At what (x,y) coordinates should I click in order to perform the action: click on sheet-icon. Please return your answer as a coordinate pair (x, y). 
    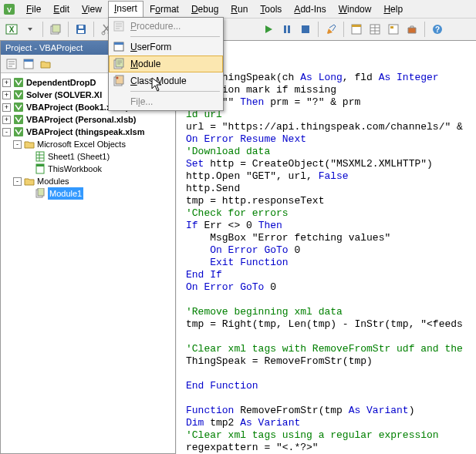
    Looking at the image, I should click on (40, 156).